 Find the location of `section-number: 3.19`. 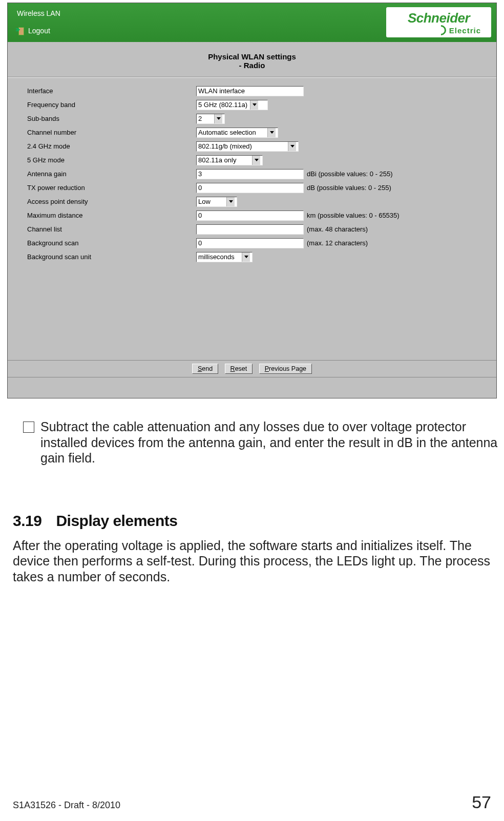

section-number: 3.19 is located at coordinates (27, 521).